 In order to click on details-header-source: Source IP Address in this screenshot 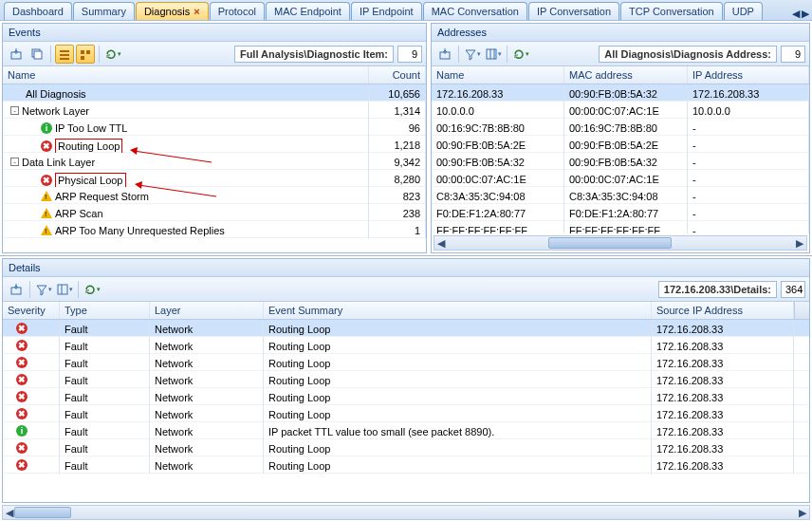, I will do `click(723, 310)`.